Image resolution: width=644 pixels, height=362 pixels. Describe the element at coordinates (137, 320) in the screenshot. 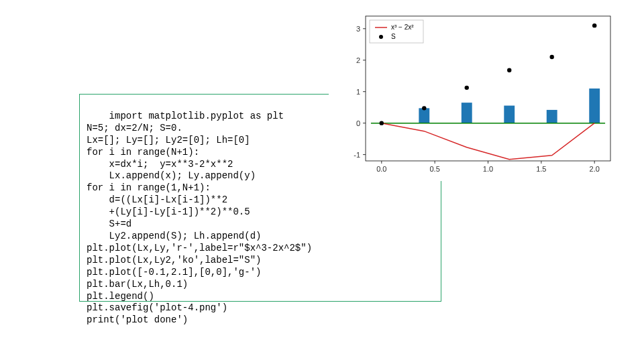

I see `code-line: print('plot done')` at that location.